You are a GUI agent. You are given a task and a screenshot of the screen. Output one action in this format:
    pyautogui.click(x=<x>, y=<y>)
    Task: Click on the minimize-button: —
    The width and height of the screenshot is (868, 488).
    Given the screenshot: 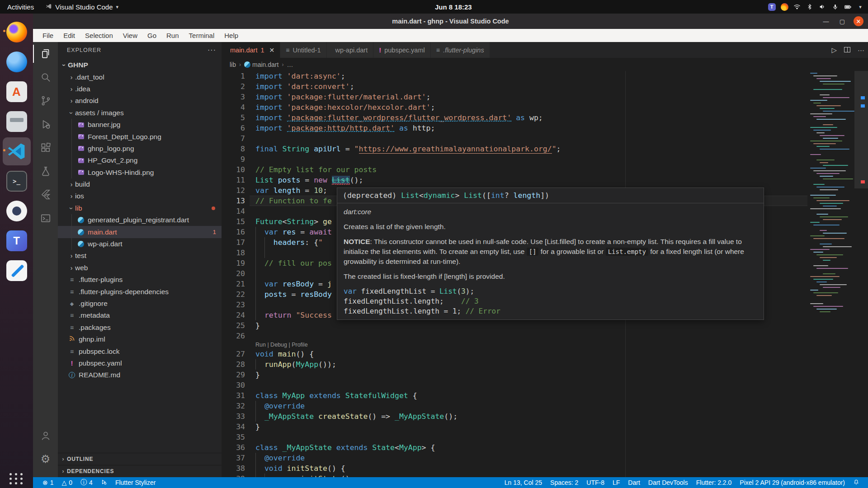 What is the action you would take?
    pyautogui.click(x=826, y=21)
    